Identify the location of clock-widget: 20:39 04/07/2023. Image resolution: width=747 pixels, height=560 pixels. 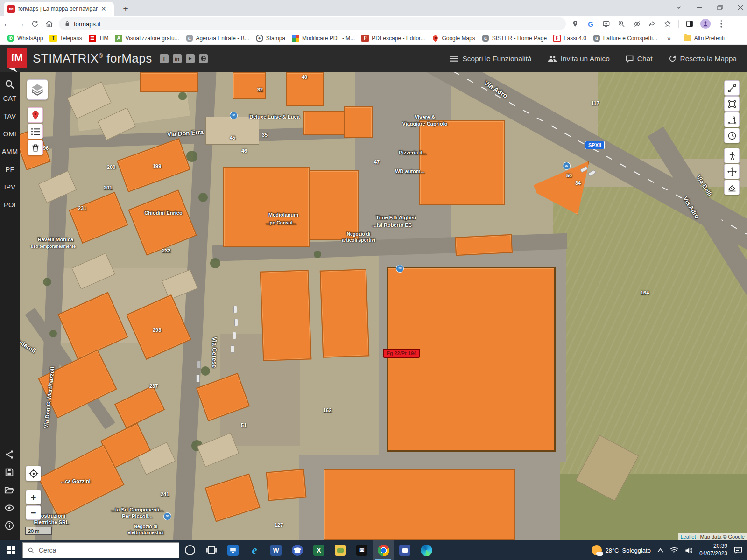
(713, 550).